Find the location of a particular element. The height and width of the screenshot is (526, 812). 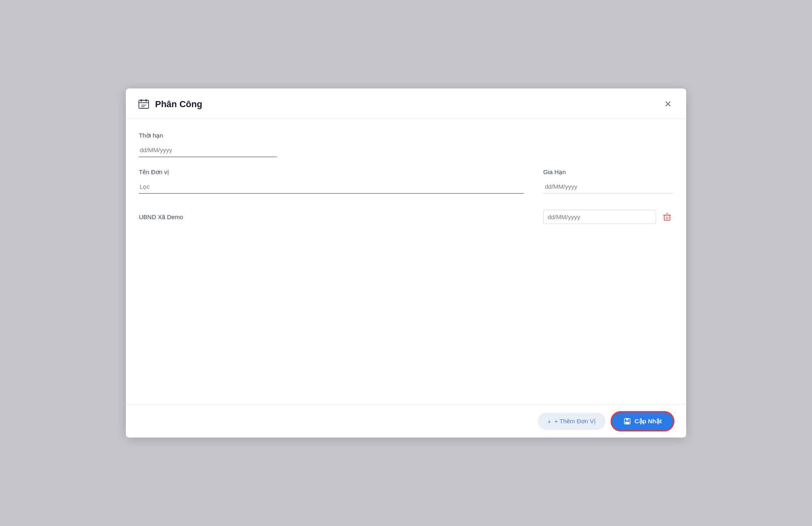

ten-don-vi-col: Tên Đơn vị is located at coordinates (331, 181).